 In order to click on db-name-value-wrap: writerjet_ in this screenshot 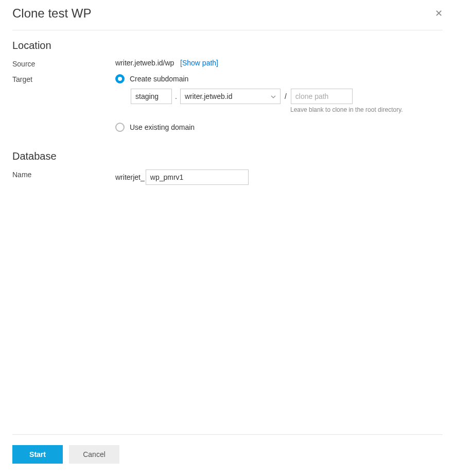, I will do `click(279, 177)`.